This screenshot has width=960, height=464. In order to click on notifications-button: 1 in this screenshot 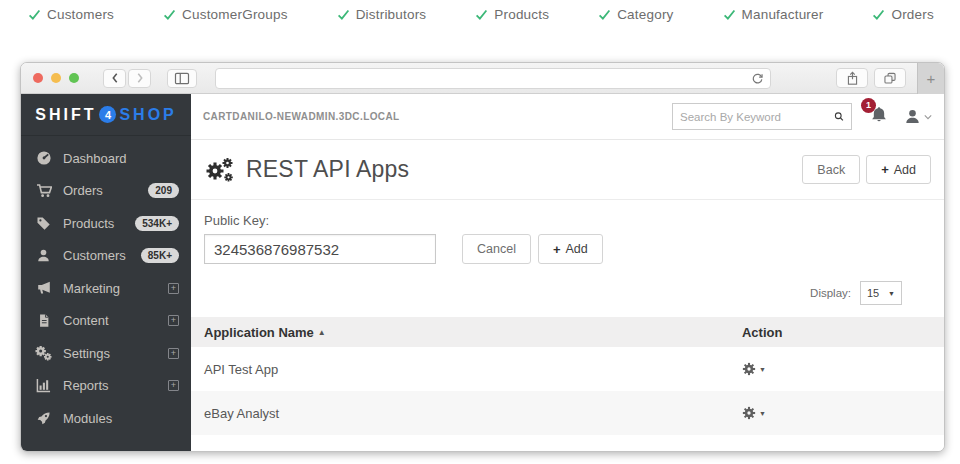, I will do `click(879, 117)`.